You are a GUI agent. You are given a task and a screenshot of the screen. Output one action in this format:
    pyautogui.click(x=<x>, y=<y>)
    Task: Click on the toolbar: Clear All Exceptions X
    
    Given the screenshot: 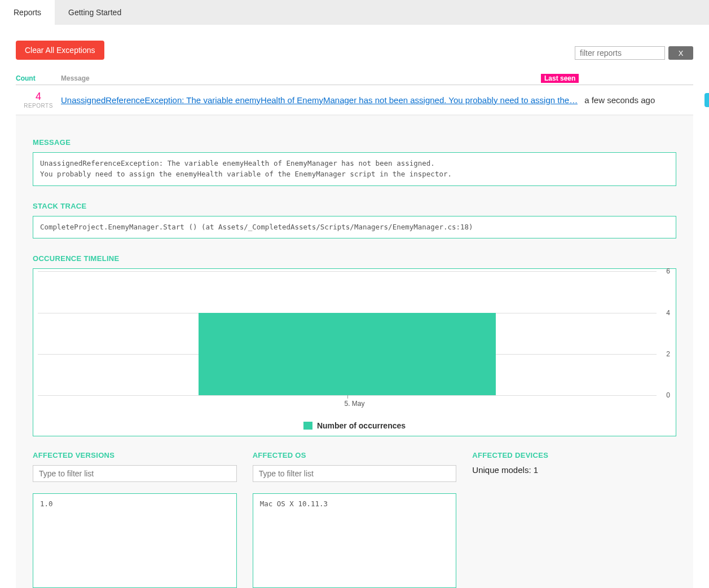 What is the action you would take?
    pyautogui.click(x=354, y=50)
    